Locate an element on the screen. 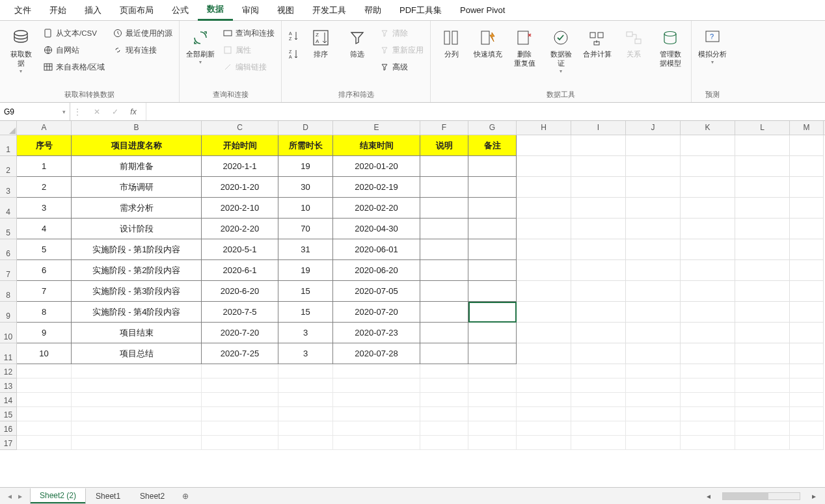  add-sheet-button: ⊕ is located at coordinates (185, 496).